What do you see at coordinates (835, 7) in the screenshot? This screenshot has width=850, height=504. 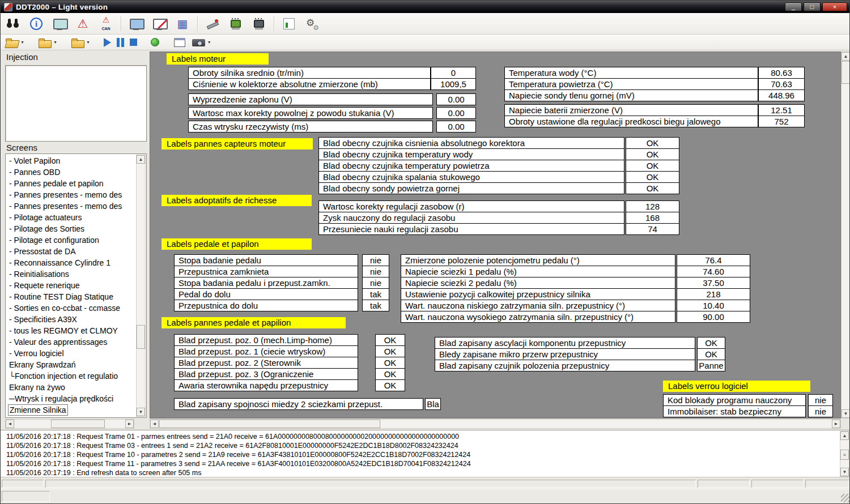 I see `close-button: ×` at bounding box center [835, 7].